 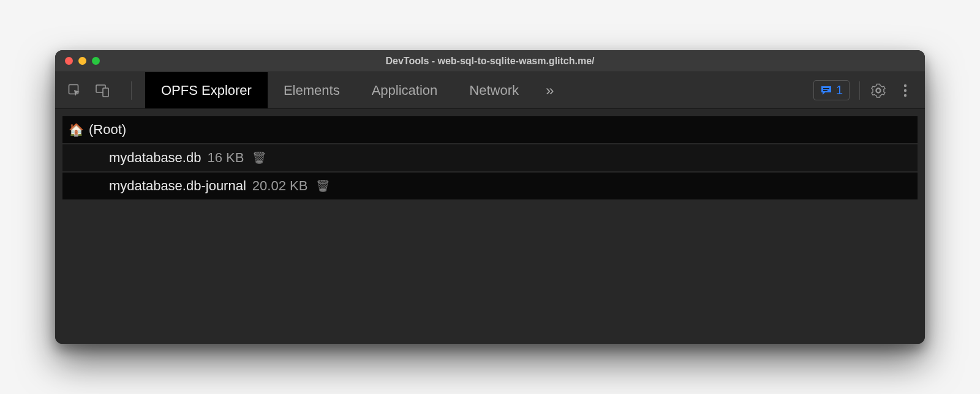 I want to click on tab-application: Application, so click(x=405, y=91).